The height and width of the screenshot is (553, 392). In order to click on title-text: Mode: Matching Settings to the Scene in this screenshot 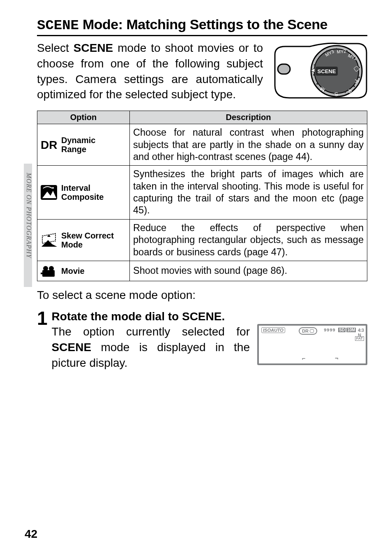, I will do `click(203, 24)`.